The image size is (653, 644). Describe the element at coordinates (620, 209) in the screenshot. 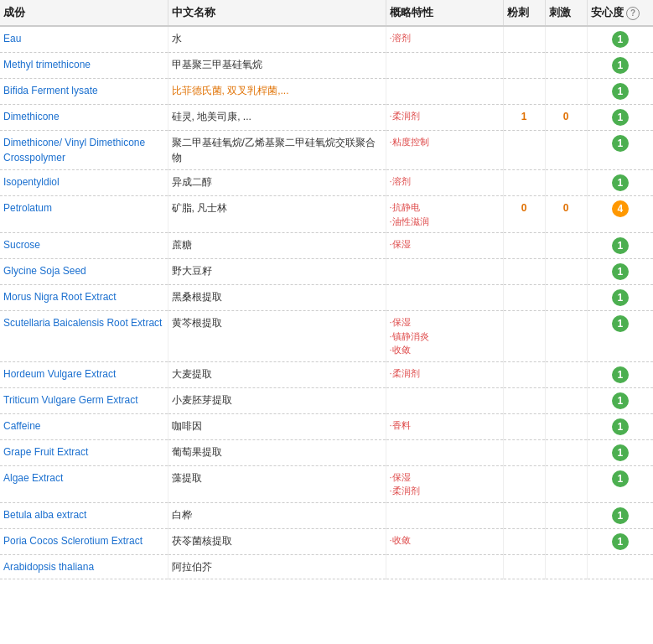

I see `safety-badge: 4` at that location.